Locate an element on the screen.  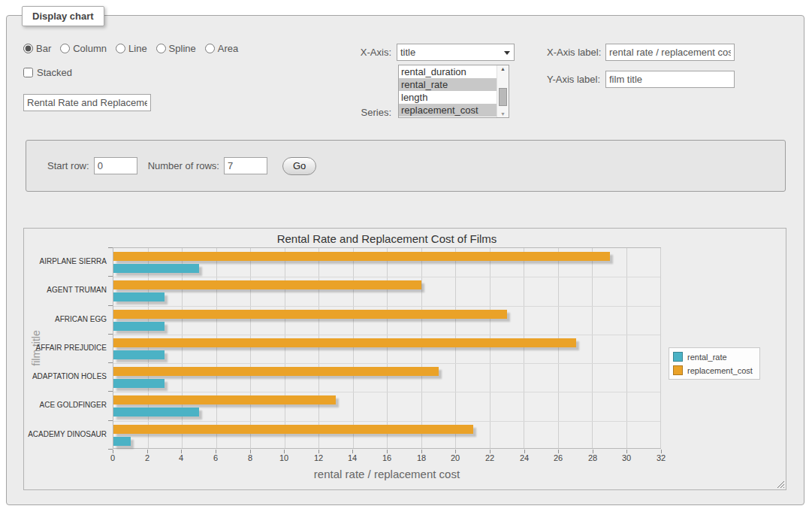
series-option-rental_duration: rental_duration is located at coordinates (448, 72).